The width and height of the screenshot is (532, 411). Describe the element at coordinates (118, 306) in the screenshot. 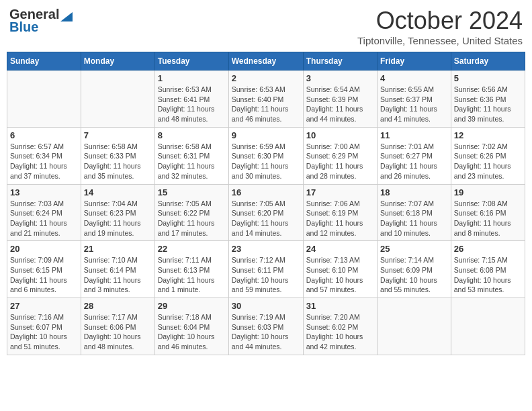

I see `day-number: 28` at that location.